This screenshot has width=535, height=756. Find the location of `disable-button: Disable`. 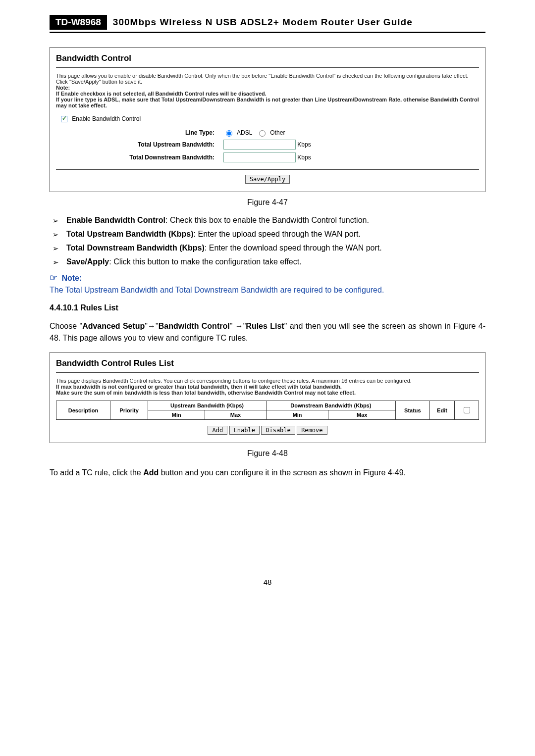

disable-button: Disable is located at coordinates (278, 430).